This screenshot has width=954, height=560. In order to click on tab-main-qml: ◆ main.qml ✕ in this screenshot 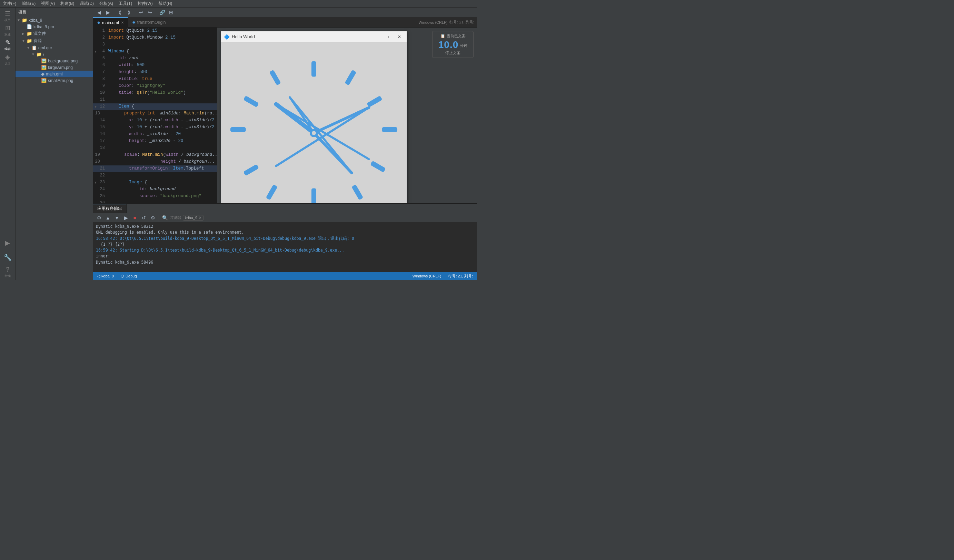, I will do `click(111, 22)`.